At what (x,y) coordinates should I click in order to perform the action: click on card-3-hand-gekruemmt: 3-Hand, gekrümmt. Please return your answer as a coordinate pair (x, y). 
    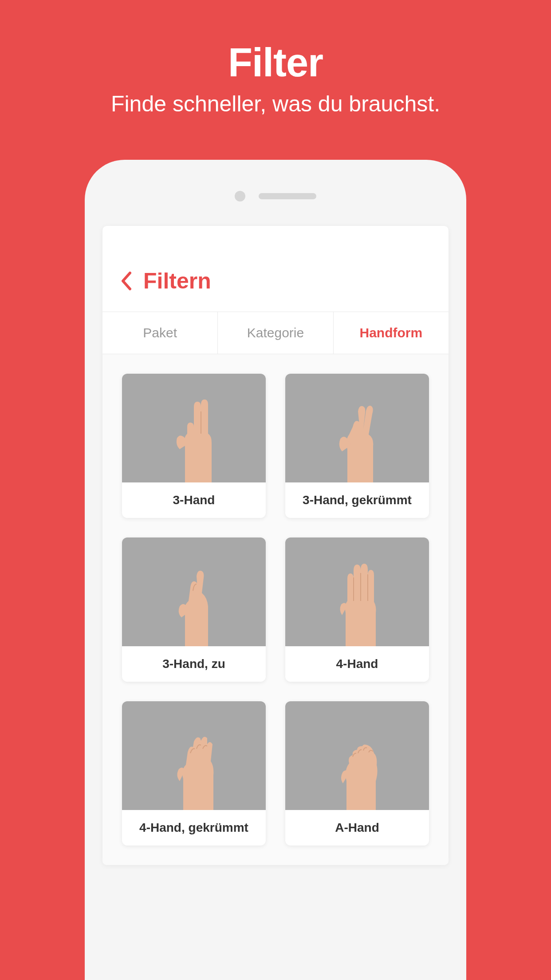
    Looking at the image, I should click on (357, 446).